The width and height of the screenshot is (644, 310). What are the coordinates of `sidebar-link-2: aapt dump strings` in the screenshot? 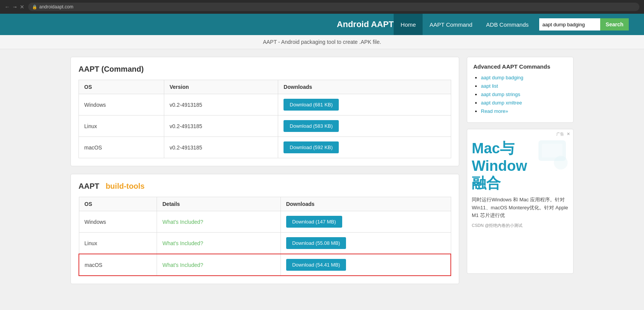 It's located at (501, 95).